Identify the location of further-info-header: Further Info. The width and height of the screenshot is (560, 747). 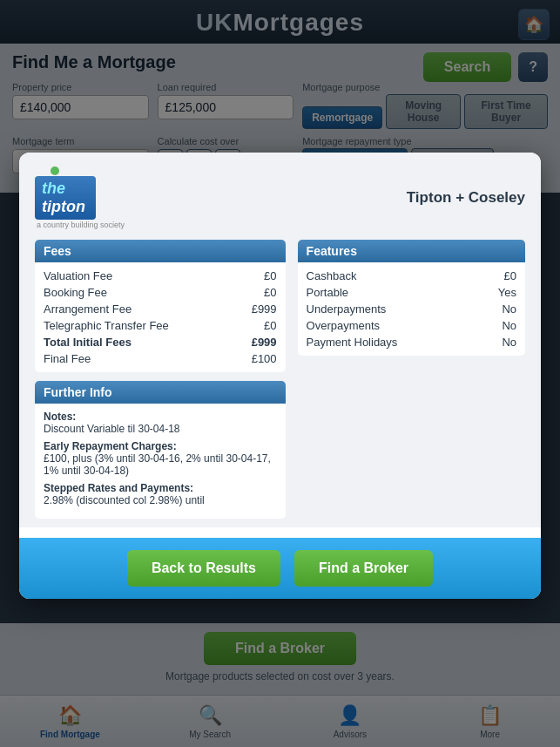
(160, 392).